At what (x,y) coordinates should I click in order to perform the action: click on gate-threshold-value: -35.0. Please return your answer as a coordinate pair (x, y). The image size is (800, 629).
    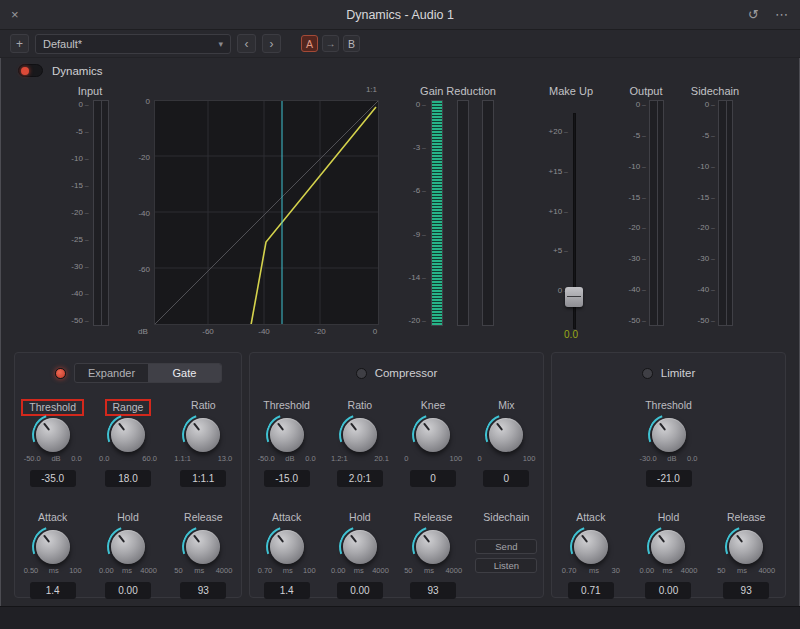
    Looking at the image, I should click on (53, 478).